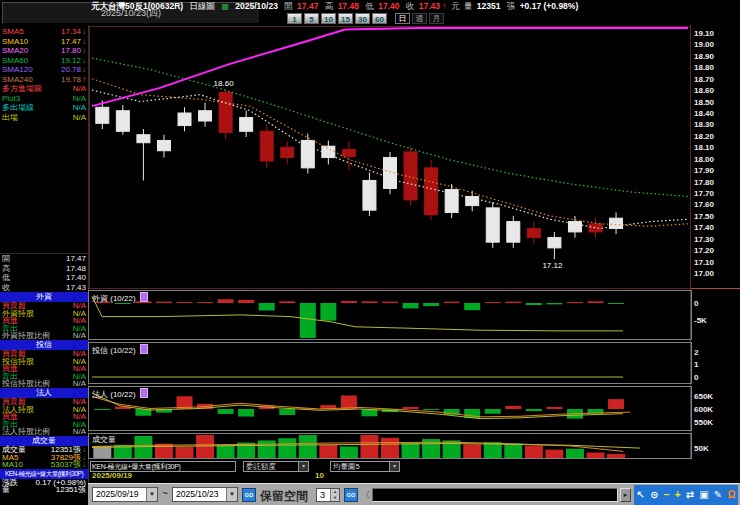 The height and width of the screenshot is (505, 740). I want to click on sidebar-row: 法人持股比例N/A, so click(44, 432).